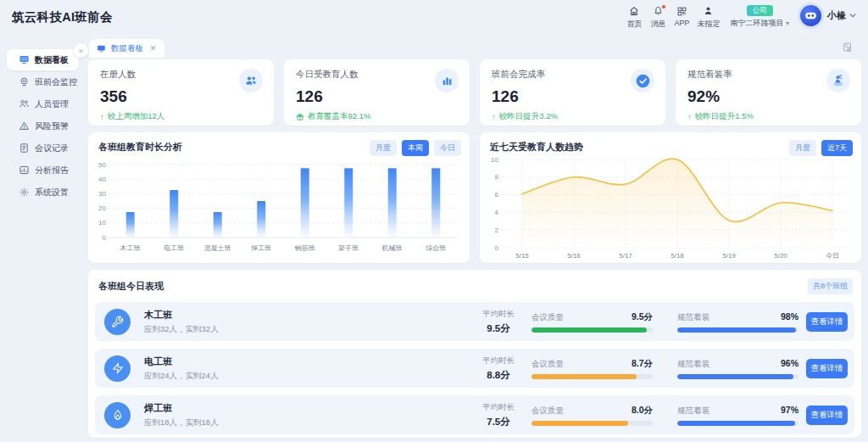 This screenshot has width=868, height=442. Describe the element at coordinates (415, 148) in the screenshot. I see `filter-button: 本周` at that location.